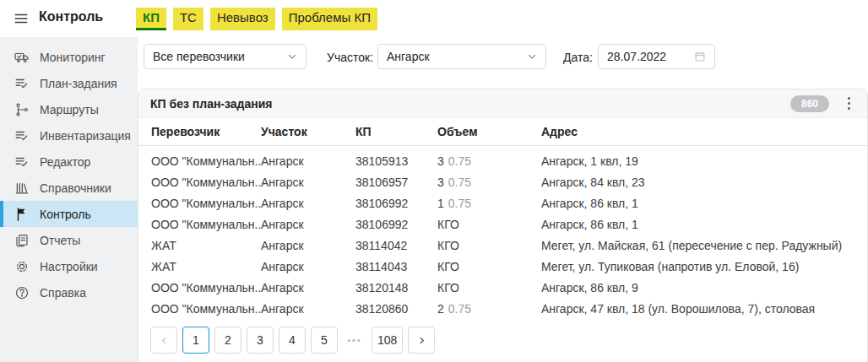  I want to click on tab-kp: КП, so click(151, 19).